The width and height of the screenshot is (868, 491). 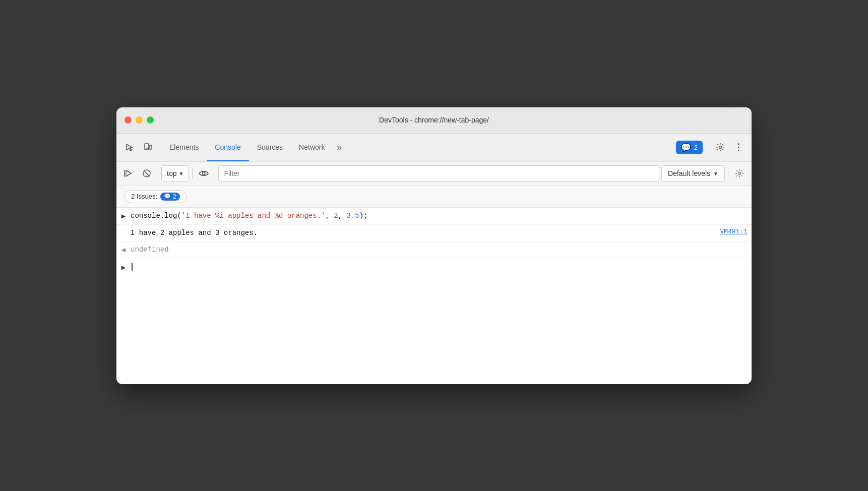 I want to click on console-toolbar: top ▼ Default levels ▼, so click(x=434, y=174).